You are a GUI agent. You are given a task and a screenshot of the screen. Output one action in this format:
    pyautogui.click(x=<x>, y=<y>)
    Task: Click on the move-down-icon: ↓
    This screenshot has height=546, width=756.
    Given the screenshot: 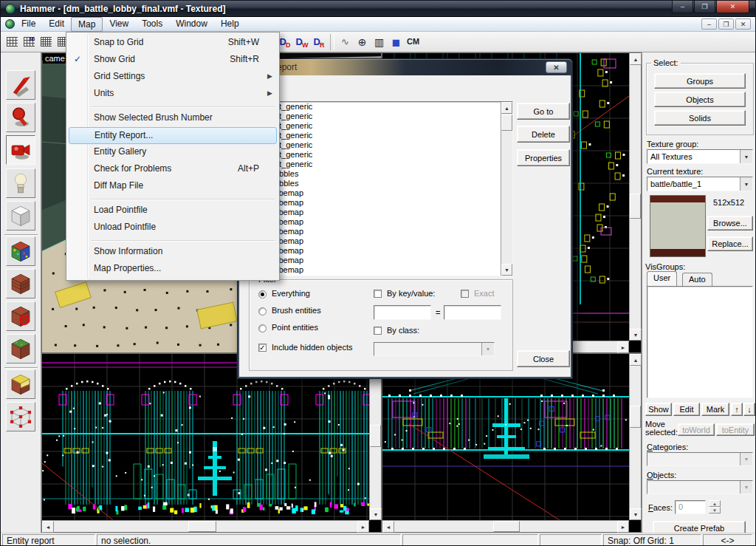 What is the action you would take?
    pyautogui.click(x=749, y=409)
    